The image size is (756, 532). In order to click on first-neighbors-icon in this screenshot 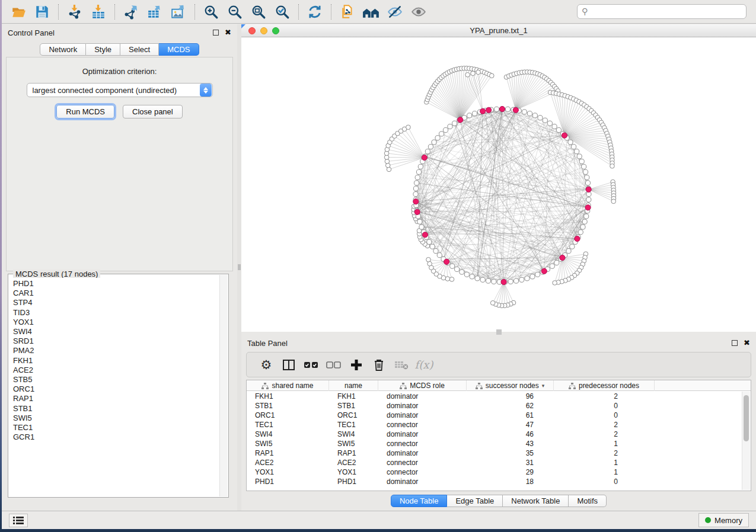, I will do `click(371, 12)`.